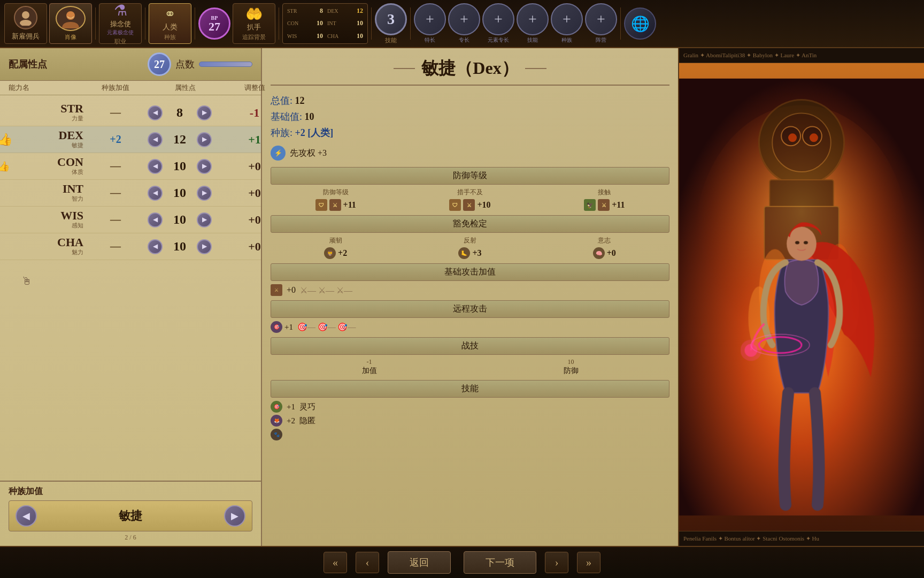 The image size is (924, 578). Describe the element at coordinates (78, 199) in the screenshot. I see `int-cn: 智力` at that location.